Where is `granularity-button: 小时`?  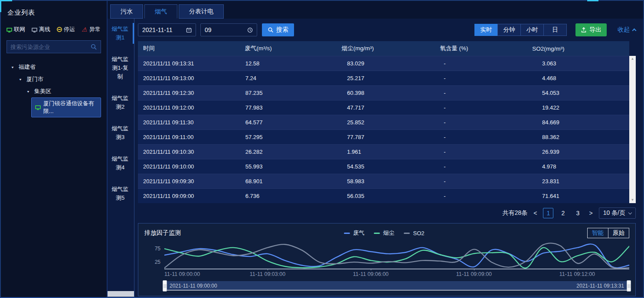
granularity-button: 小时 is located at coordinates (532, 30).